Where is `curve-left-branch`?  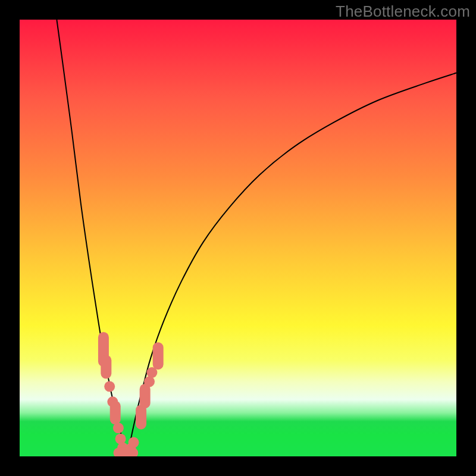 curve-left-branch is located at coordinates (91, 237).